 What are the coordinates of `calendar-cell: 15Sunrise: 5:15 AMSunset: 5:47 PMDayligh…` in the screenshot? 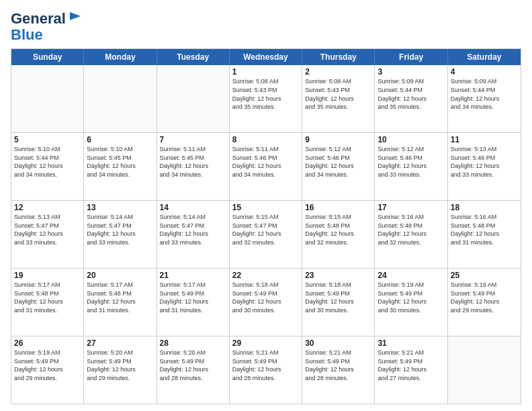 It's located at (266, 234).